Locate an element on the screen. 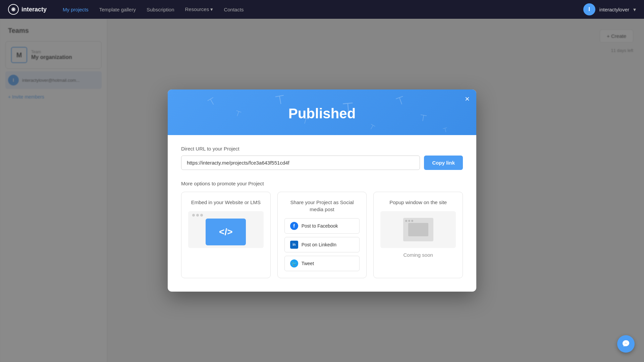 This screenshot has width=644, height=362. brand-logo: interacty is located at coordinates (28, 9).